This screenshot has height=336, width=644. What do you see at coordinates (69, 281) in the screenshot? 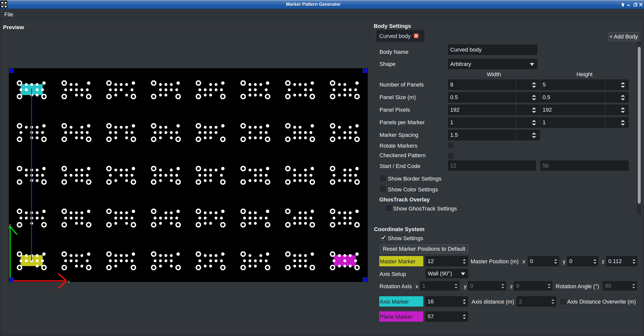
I see `svg-text: x` at bounding box center [69, 281].